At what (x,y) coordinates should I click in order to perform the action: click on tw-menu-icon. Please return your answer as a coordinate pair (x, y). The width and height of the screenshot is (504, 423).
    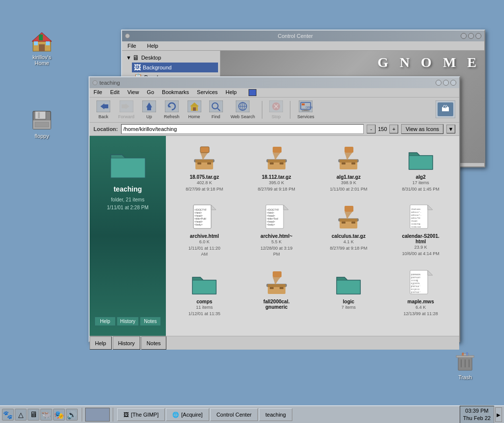
    Looking at the image, I should click on (252, 93).